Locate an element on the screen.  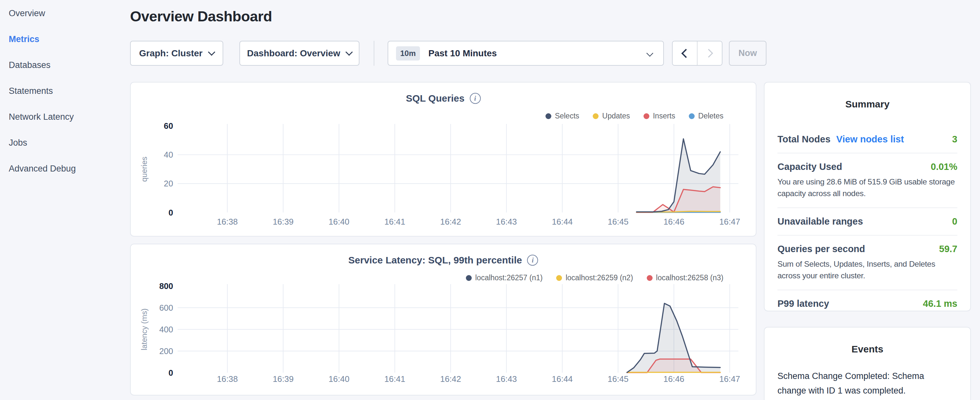
event-message: Schema Change Completed: Schema change w… is located at coordinates (854, 384).